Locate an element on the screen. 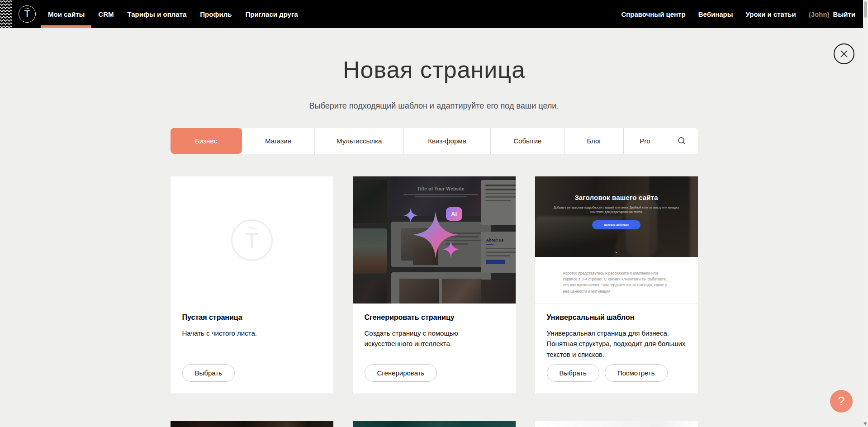  view-button: Посмотреть is located at coordinates (636, 373).